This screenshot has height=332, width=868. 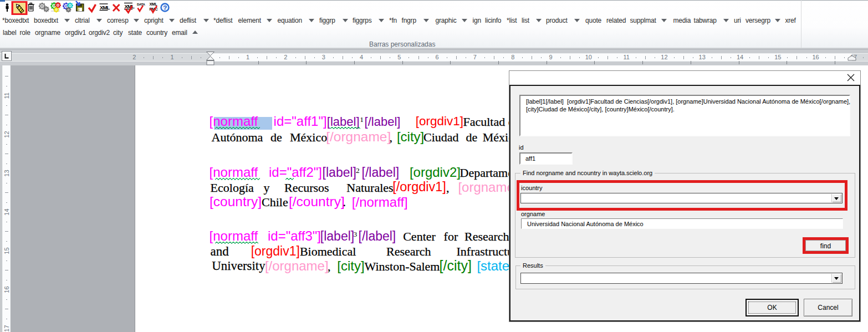 What do you see at coordinates (141, 4) in the screenshot?
I see `svg-text: DATA` at bounding box center [141, 4].